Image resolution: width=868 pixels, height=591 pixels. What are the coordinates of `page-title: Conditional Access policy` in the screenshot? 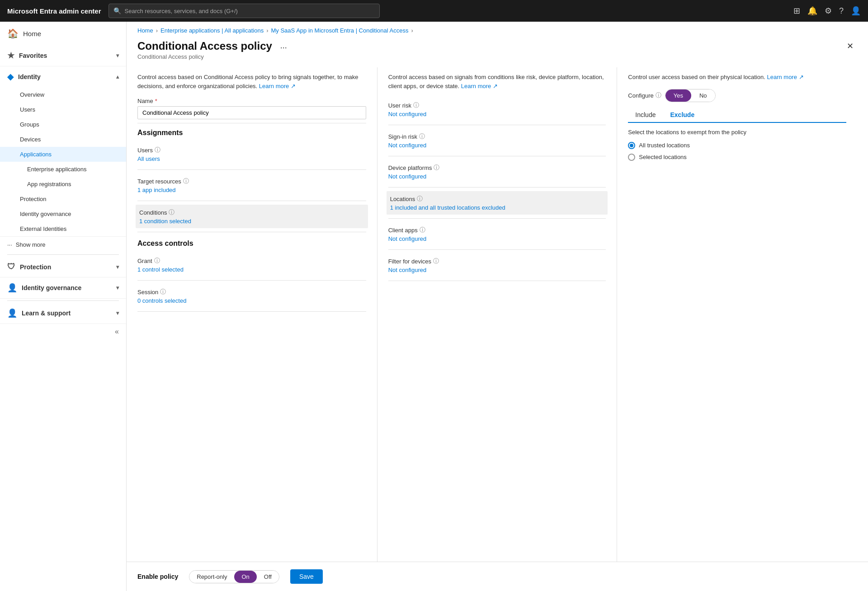 It's located at (205, 46).